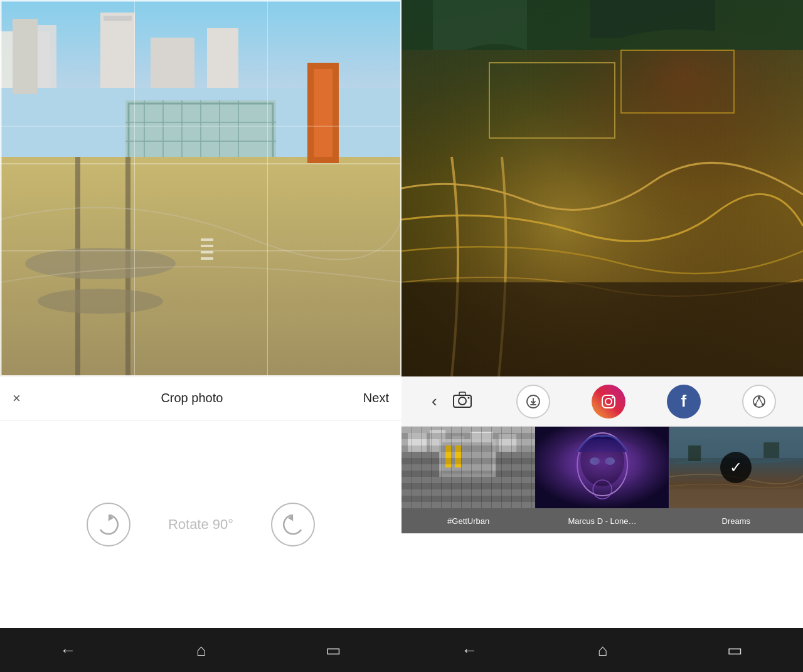 This screenshot has height=672, width=803. I want to click on rotate-clockwise-button, so click(109, 525).